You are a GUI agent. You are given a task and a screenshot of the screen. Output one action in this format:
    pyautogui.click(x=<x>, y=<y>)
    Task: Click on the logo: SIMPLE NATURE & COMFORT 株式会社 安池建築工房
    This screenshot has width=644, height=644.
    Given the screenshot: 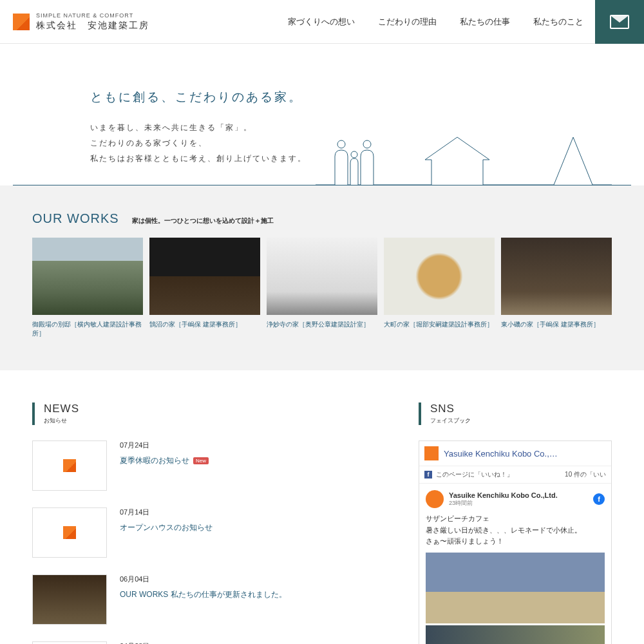 What is the action you would take?
    pyautogui.click(x=75, y=22)
    